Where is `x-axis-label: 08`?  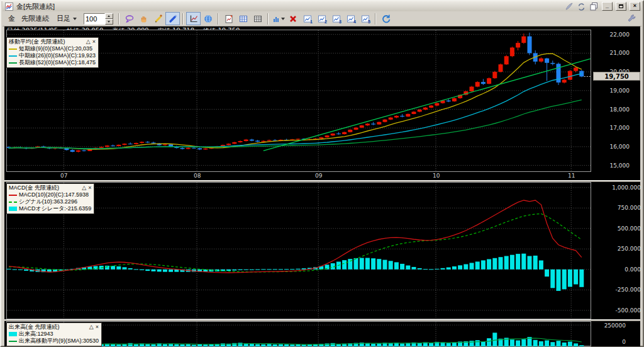 x-axis-label: 08 is located at coordinates (197, 176).